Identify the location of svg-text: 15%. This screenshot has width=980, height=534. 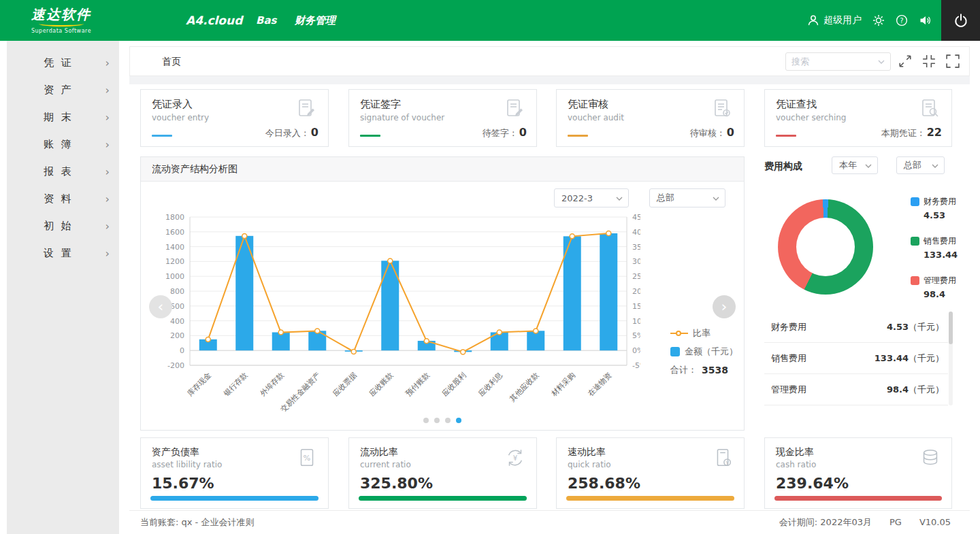
(636, 306).